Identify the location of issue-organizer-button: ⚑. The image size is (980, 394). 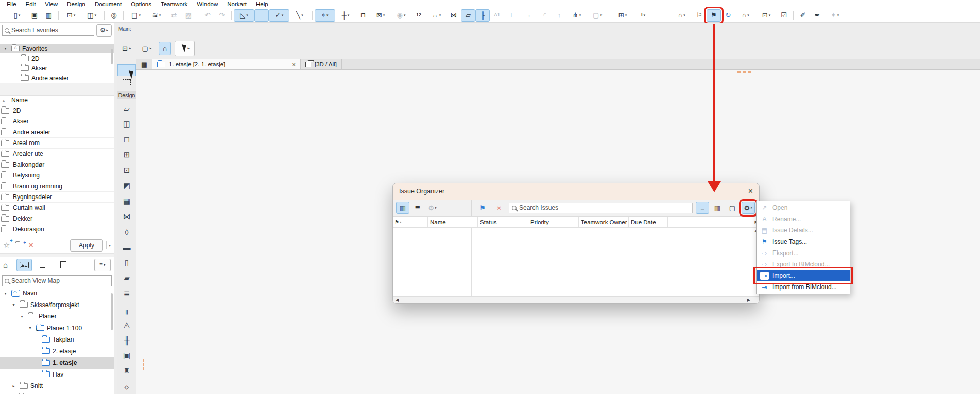
(714, 15).